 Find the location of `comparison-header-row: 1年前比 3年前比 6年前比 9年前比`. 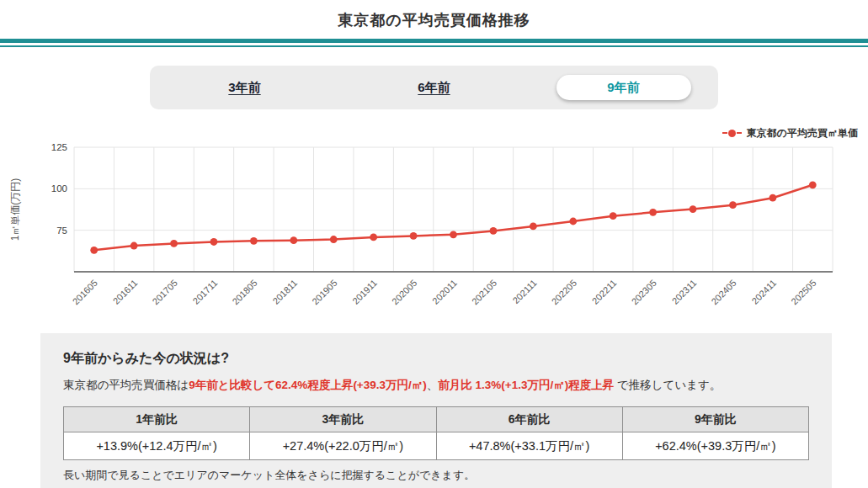

comparison-header-row: 1年前比 3年前比 6年前比 9年前比 is located at coordinates (436, 420).